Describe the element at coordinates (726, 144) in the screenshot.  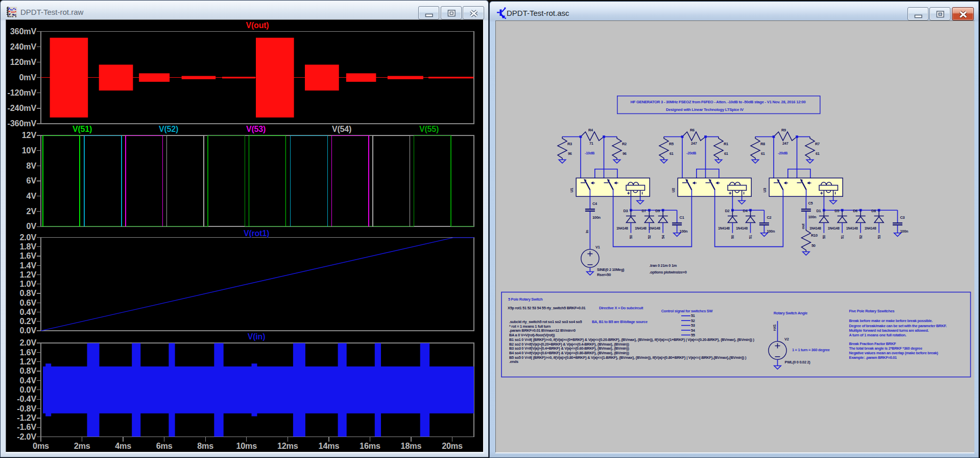
I see `svg-text: R1` at that location.